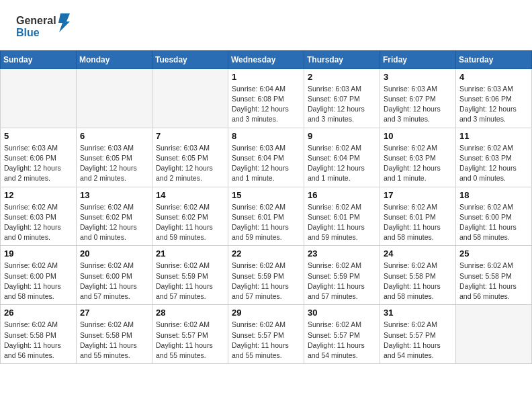 The height and width of the screenshot is (411, 532). What do you see at coordinates (266, 98) in the screenshot?
I see `week-row-1: 1Sunrise: 6:04 AMSunset: 6:08 PMDaylight…` at bounding box center [266, 98].